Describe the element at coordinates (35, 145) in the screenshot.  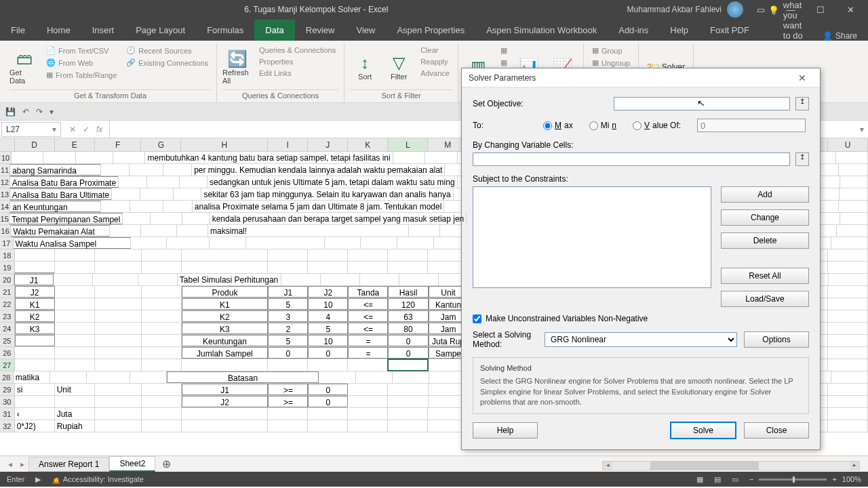
I see `col-D: D` at that location.